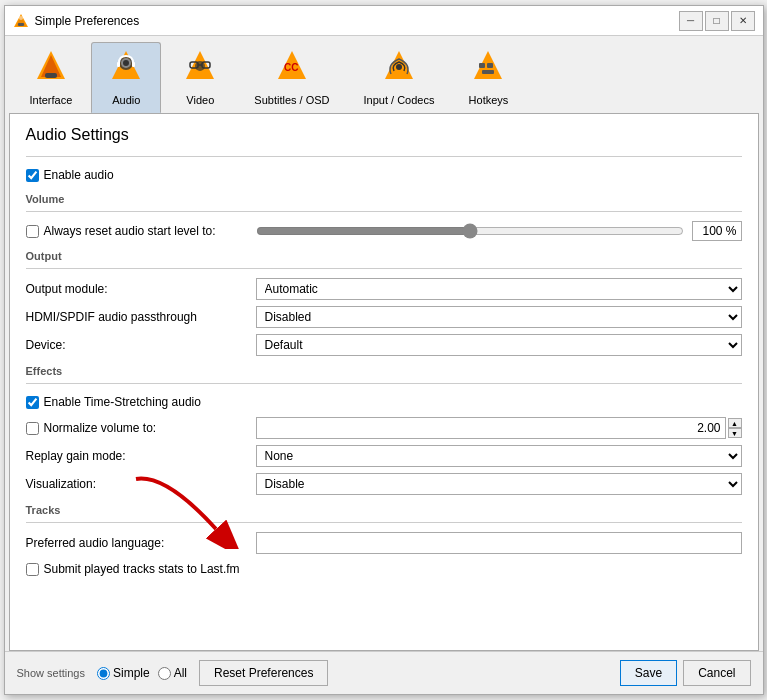 The width and height of the screenshot is (767, 700). Describe the element at coordinates (32, 428) in the screenshot. I see `normalize-checkbox` at that location.